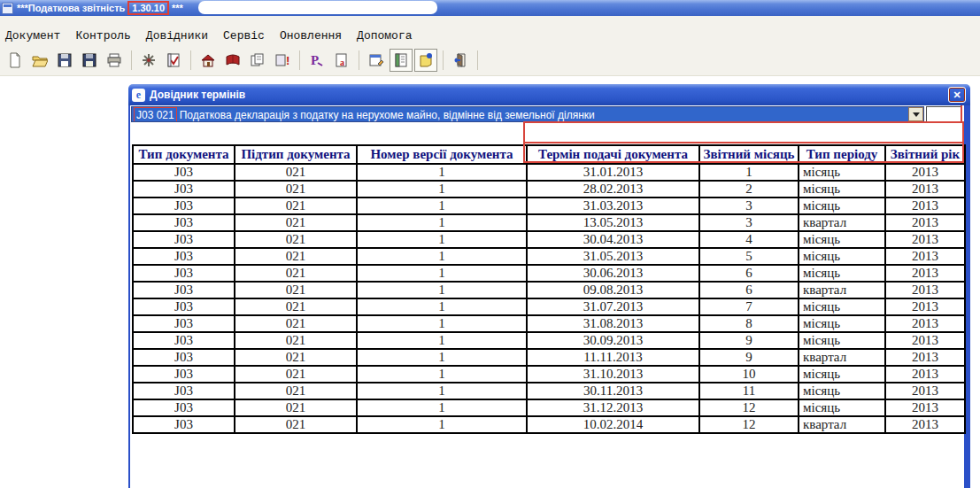 This screenshot has width=980, height=488. What do you see at coordinates (426, 60) in the screenshot?
I see `notes-button` at bounding box center [426, 60].